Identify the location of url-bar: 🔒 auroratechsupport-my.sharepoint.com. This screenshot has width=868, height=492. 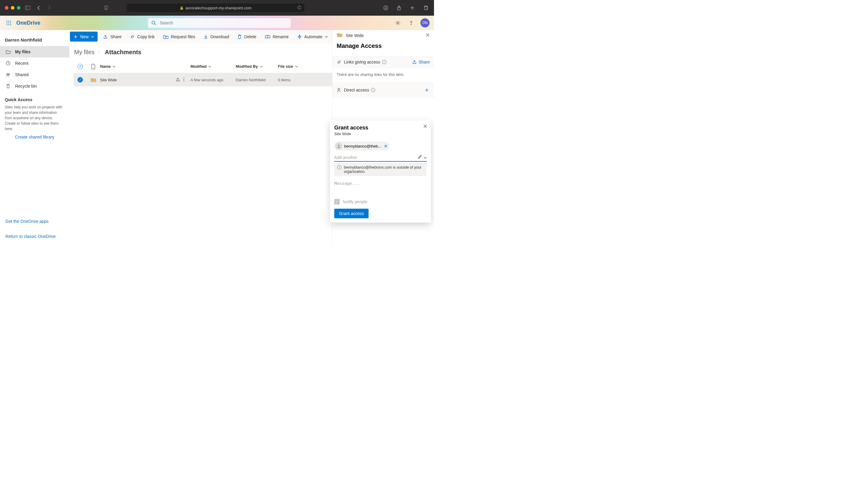
(215, 8).